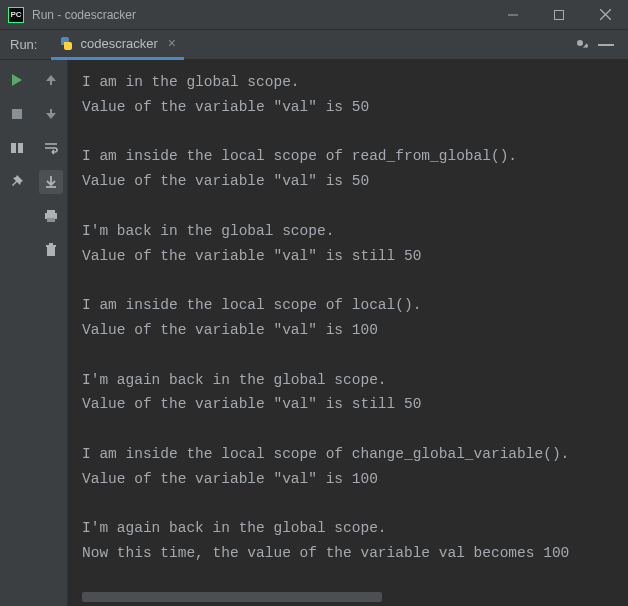 This screenshot has height=606, width=628. What do you see at coordinates (66, 44) in the screenshot?
I see `python-icon` at bounding box center [66, 44].